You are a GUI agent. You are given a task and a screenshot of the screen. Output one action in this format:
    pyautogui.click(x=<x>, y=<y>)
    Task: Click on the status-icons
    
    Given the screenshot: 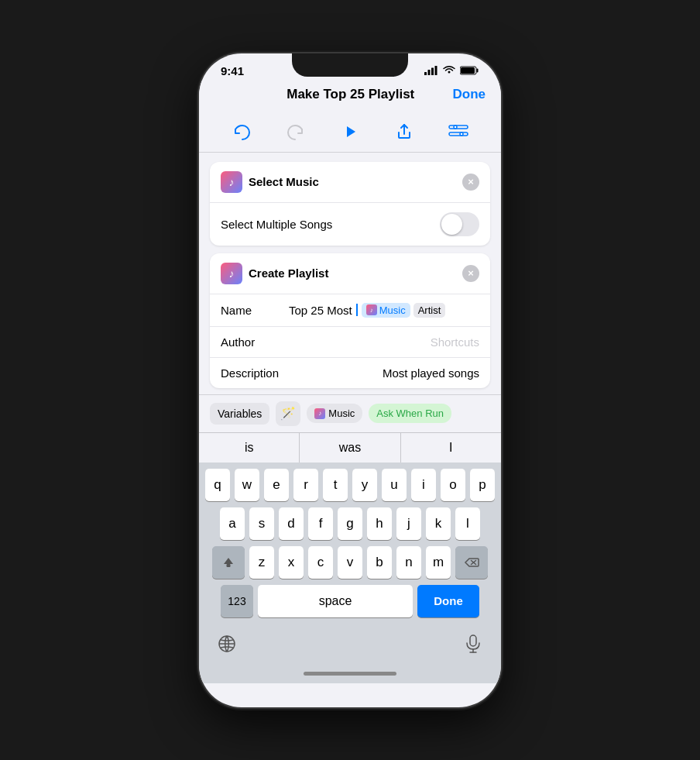 What is the action you would take?
    pyautogui.click(x=452, y=70)
    